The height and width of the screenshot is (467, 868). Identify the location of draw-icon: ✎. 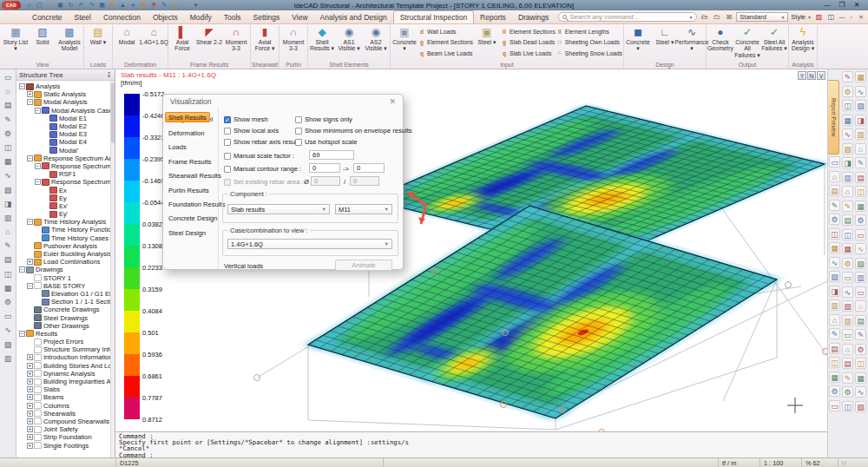
(165, 5).